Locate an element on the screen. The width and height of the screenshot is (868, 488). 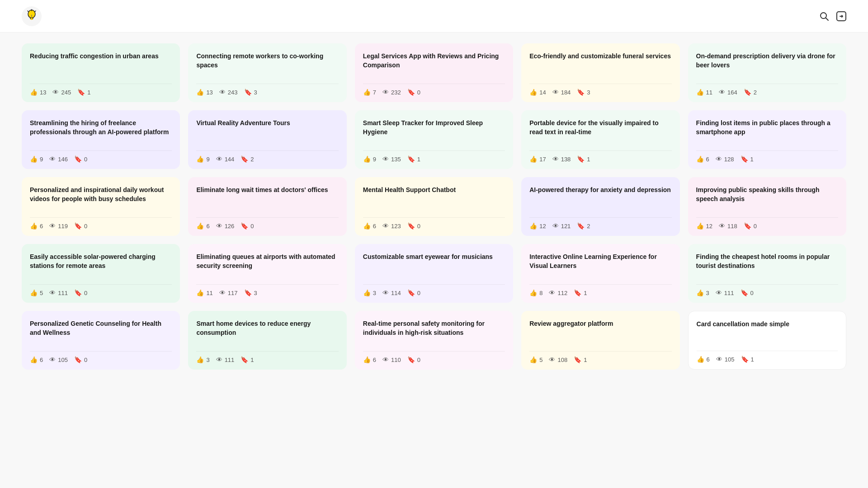
card-stats: 👍 9 👁 146 🔖 0 is located at coordinates (101, 156).